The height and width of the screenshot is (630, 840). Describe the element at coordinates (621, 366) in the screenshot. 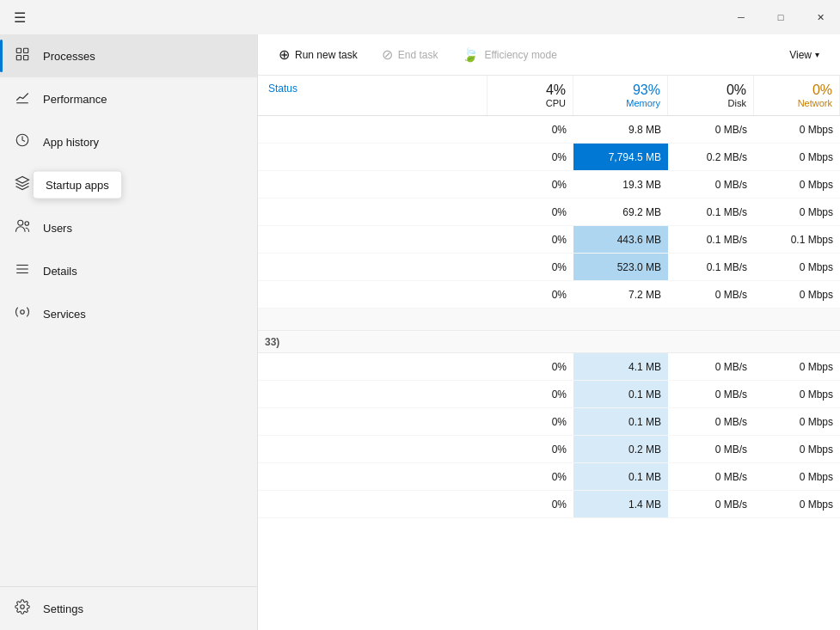

I see `cell-memory: 4.1 MB` at that location.